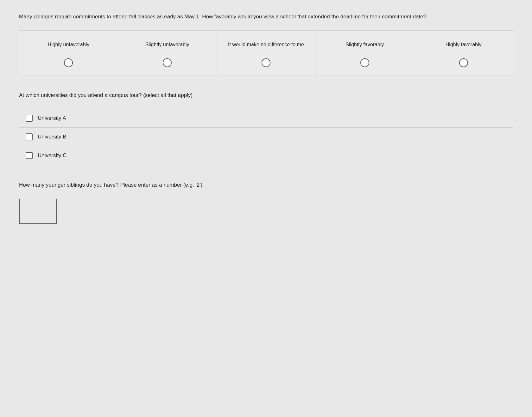  What do you see at coordinates (52, 118) in the screenshot?
I see `checkbox-label-univ-a: University A` at bounding box center [52, 118].